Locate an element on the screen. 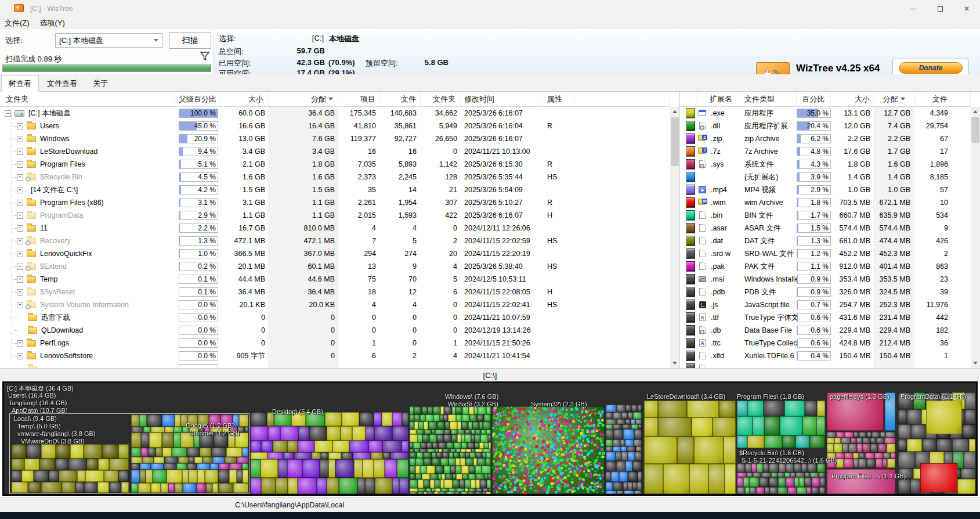 The image size is (980, 519). tab-file-view: 文件查看 is located at coordinates (62, 84).